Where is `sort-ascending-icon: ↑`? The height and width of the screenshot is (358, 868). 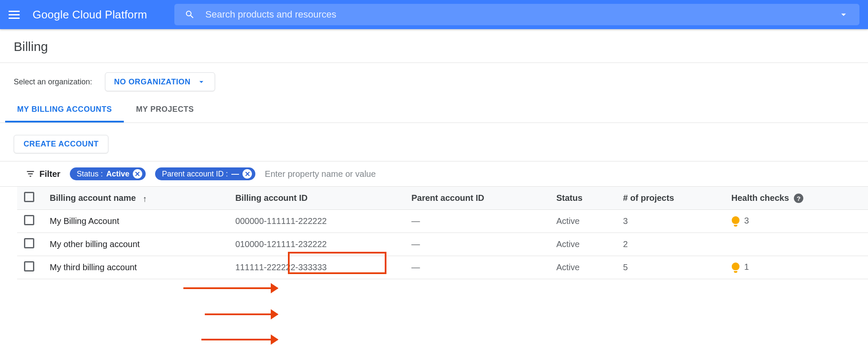 sort-ascending-icon: ↑ is located at coordinates (145, 199).